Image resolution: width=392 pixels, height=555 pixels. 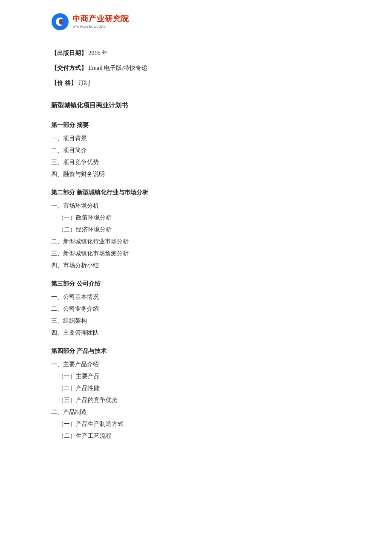 I want to click on toc-item-1-4: 三、新型城镇化市场预测分析, so click(x=196, y=254).